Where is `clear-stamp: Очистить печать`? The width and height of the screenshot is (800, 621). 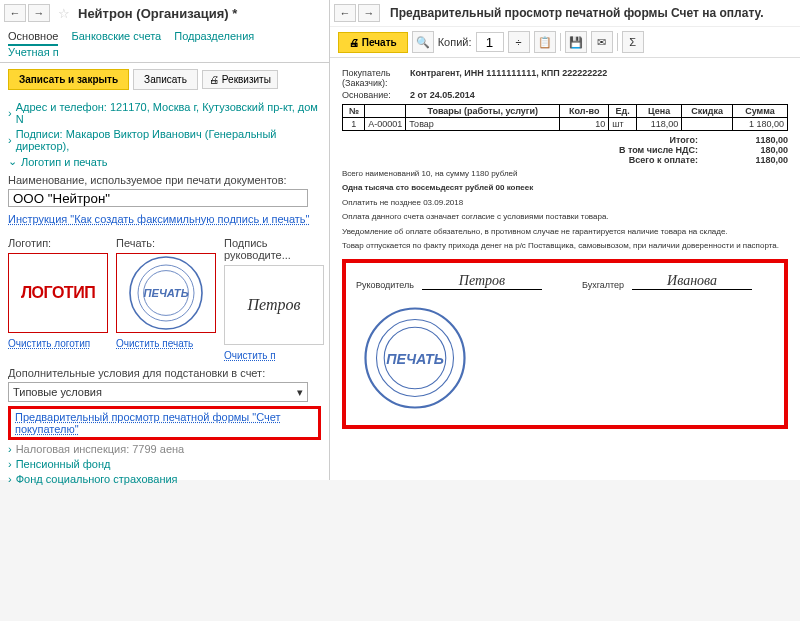 clear-stamp: Очистить печать is located at coordinates (154, 344).